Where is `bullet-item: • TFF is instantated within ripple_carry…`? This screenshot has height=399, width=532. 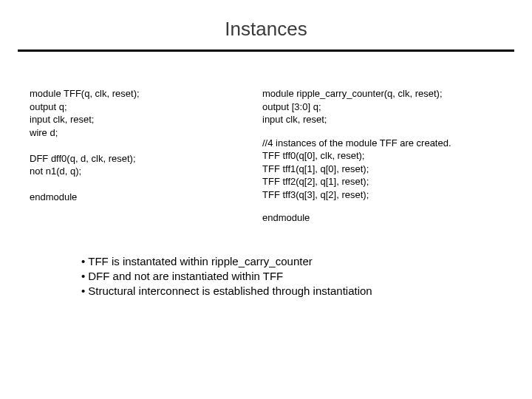 bullet-item: • TFF is instantated within ripple_carry… is located at coordinates (277, 262).